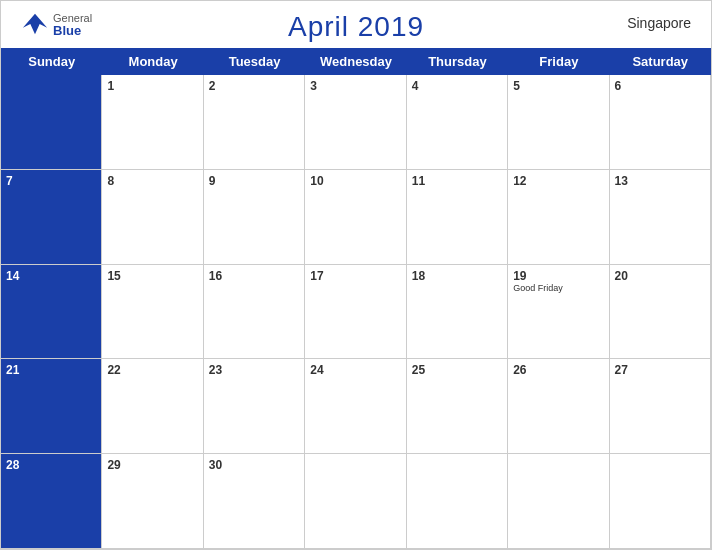 The height and width of the screenshot is (550, 712). What do you see at coordinates (114, 370) in the screenshot?
I see `date-number: 22` at bounding box center [114, 370].